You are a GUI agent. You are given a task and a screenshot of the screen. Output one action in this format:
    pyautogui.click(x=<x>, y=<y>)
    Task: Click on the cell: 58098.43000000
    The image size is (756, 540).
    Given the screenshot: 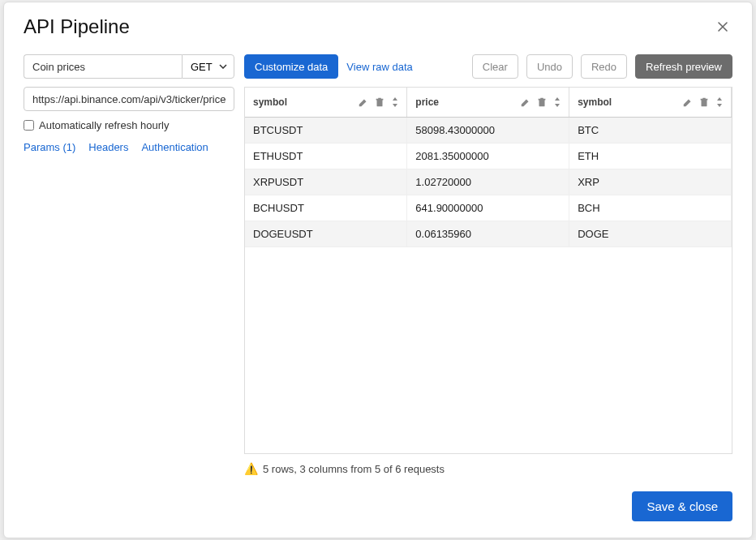 What is the action you would take?
    pyautogui.click(x=488, y=130)
    